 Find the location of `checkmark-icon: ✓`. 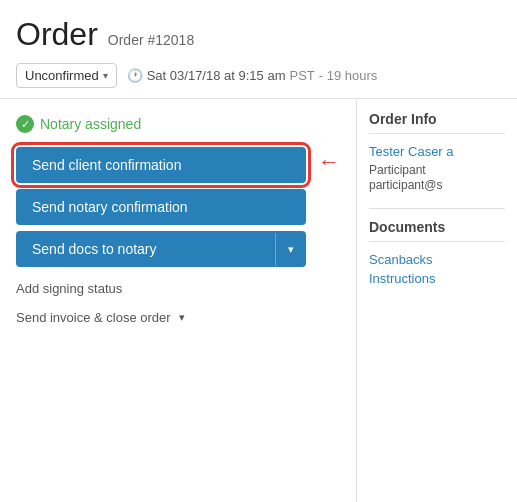

checkmark-icon: ✓ is located at coordinates (26, 124).